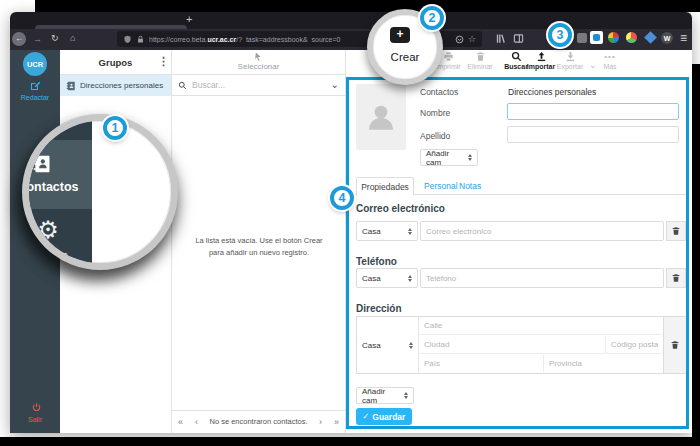 This screenshot has height=446, width=700. Describe the element at coordinates (164, 62) in the screenshot. I see `kebab-menu-icon: ⋮` at that location.